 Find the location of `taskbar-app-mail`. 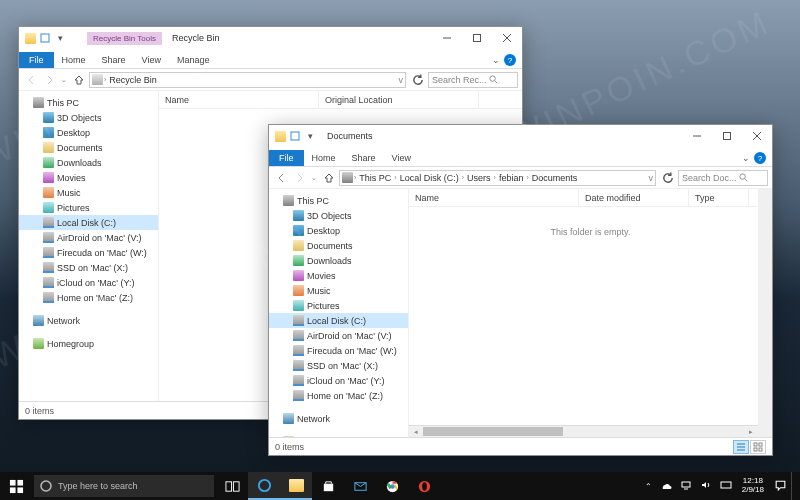

taskbar-app-mail is located at coordinates (360, 486).